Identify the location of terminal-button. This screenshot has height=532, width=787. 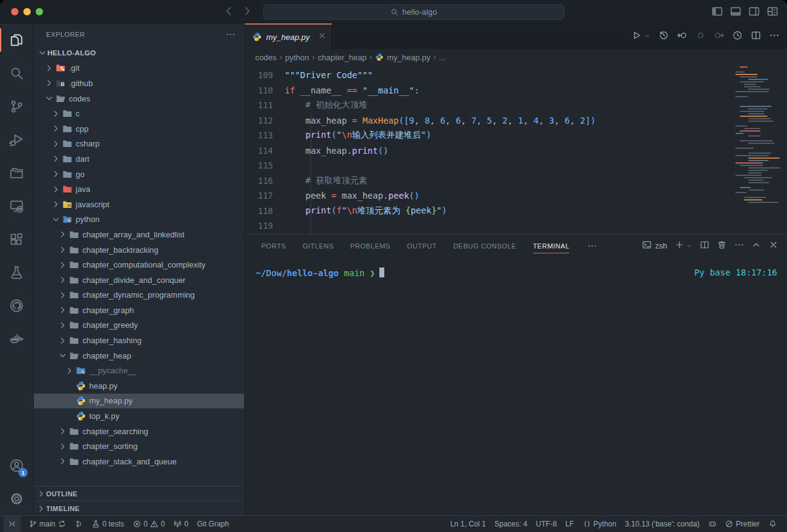
(647, 246).